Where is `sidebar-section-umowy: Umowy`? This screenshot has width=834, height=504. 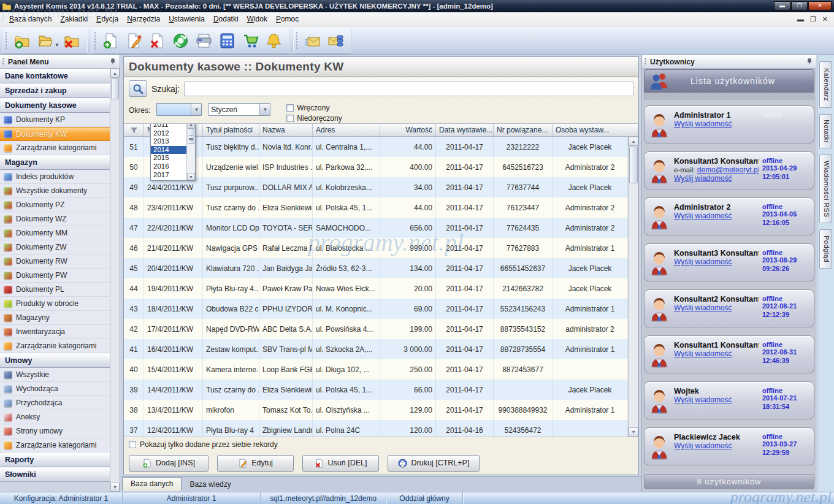
sidebar-section-umowy: Umowy is located at coordinates (55, 361).